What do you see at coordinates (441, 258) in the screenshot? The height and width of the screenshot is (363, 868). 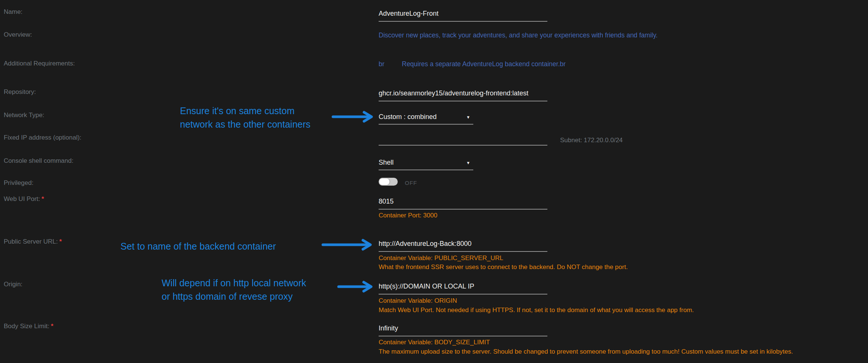 I see `public-server-url-variable: Container Variable: PUBLIC_SERVER_URL` at bounding box center [441, 258].